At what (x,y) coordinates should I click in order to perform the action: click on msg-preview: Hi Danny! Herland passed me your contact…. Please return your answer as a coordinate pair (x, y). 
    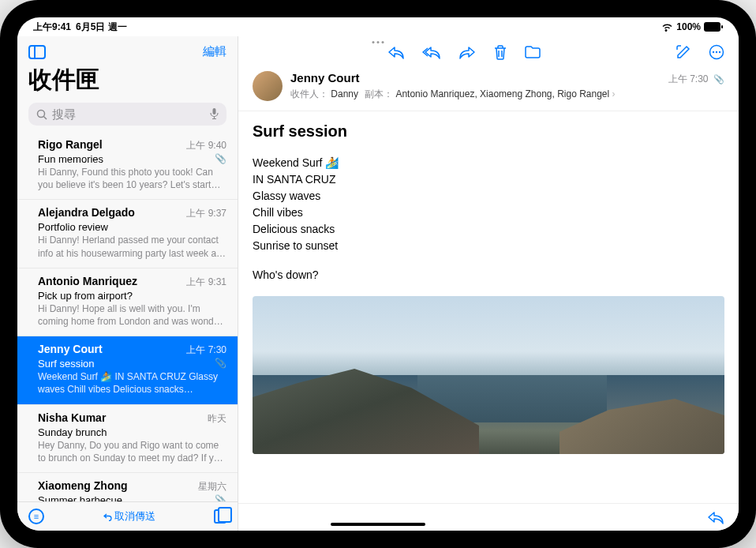
    Looking at the image, I should click on (133, 246).